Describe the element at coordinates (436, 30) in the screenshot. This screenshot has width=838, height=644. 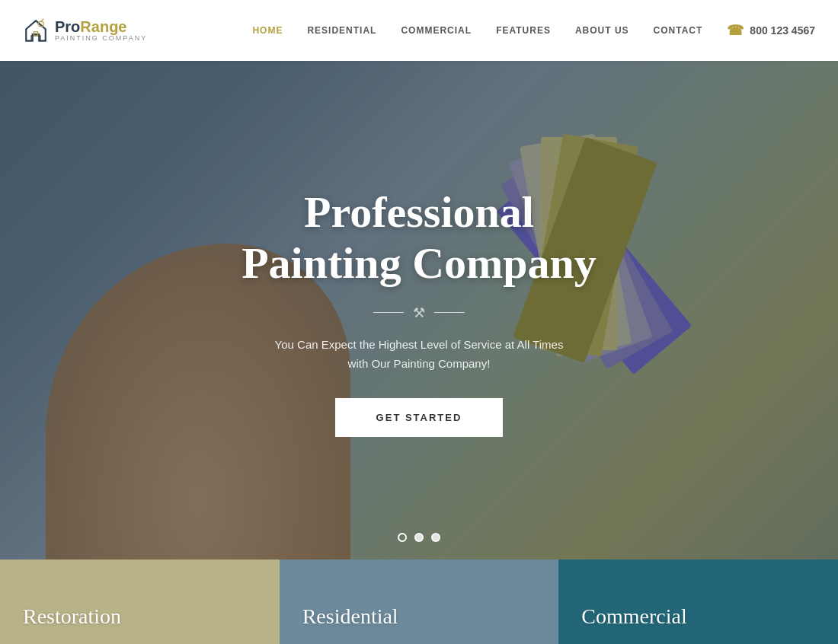
I see `nav-commercial: COMMERCIAL` at that location.